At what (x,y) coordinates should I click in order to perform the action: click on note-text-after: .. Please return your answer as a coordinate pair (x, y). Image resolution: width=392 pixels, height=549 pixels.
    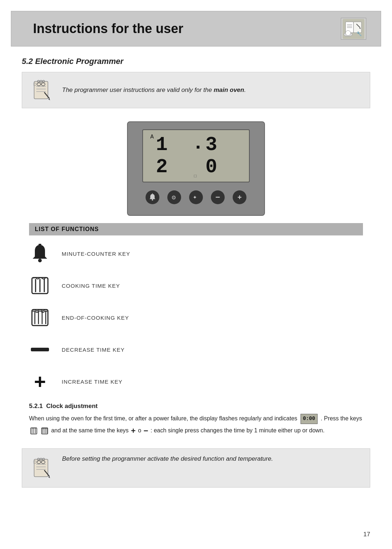
    Looking at the image, I should click on (245, 90).